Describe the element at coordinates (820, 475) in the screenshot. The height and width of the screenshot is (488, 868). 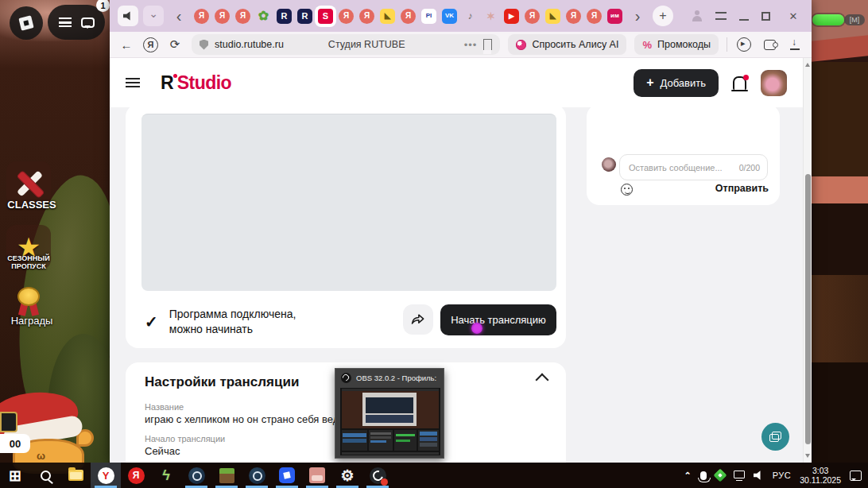
I see `clock: 3:03 30.11.2025` at that location.